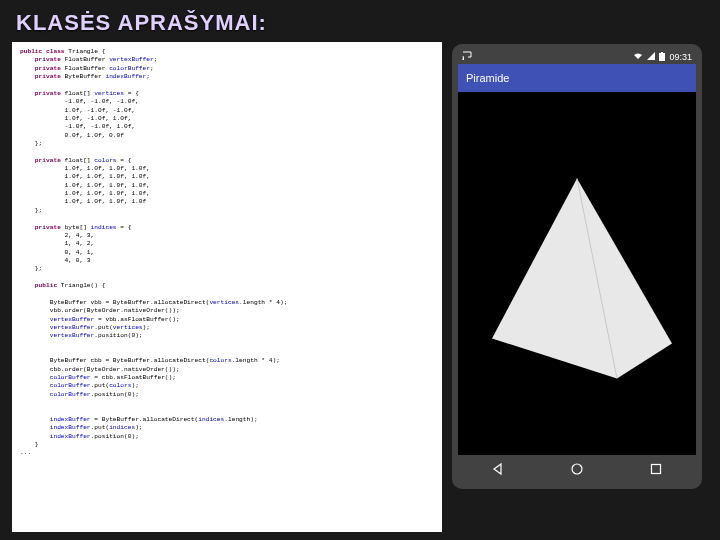 This screenshot has width=720, height=540. Describe the element at coordinates (680, 57) in the screenshot. I see `status-time: 09:31` at that location.